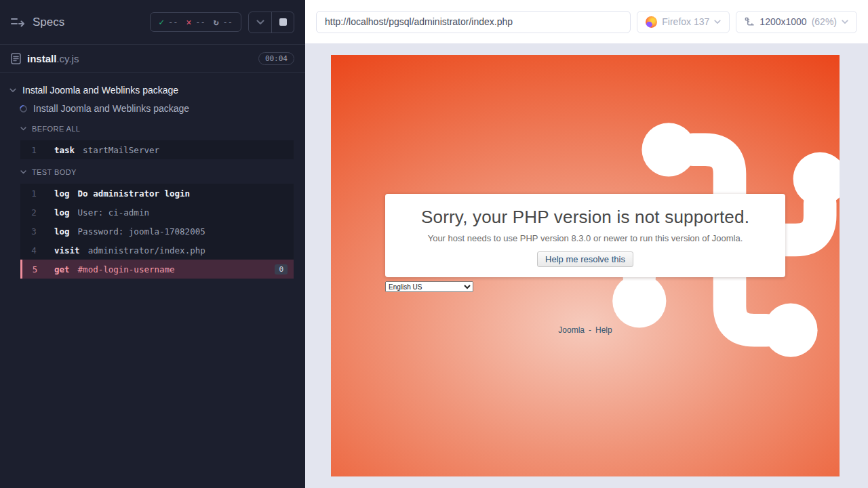 The height and width of the screenshot is (488, 868). Describe the element at coordinates (121, 150) in the screenshot. I see `command-message: startMailServer` at that location.